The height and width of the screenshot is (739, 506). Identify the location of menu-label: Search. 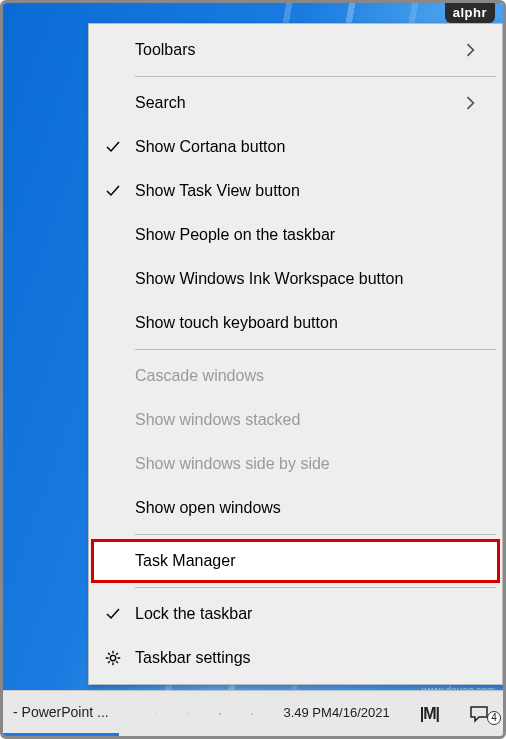
(300, 103).